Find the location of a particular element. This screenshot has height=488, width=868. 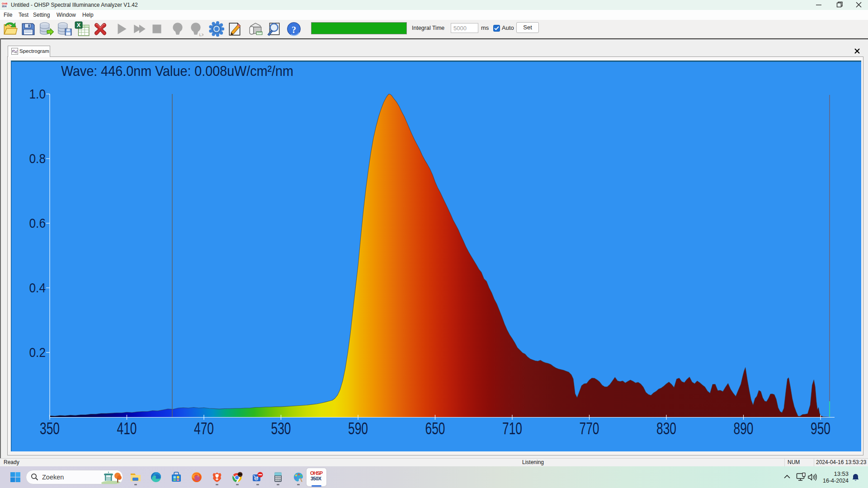

svg-text: 1.0 is located at coordinates (38, 94).